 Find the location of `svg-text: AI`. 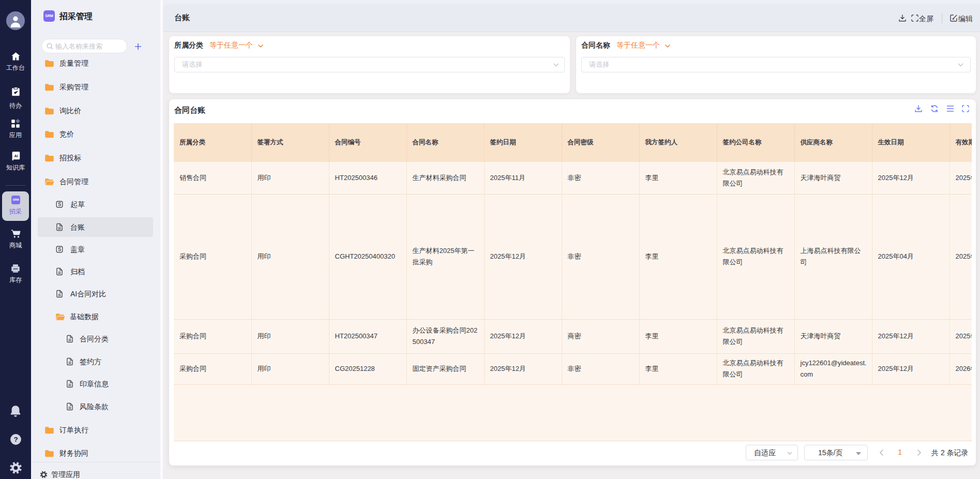

svg-text: AI is located at coordinates (16, 156).